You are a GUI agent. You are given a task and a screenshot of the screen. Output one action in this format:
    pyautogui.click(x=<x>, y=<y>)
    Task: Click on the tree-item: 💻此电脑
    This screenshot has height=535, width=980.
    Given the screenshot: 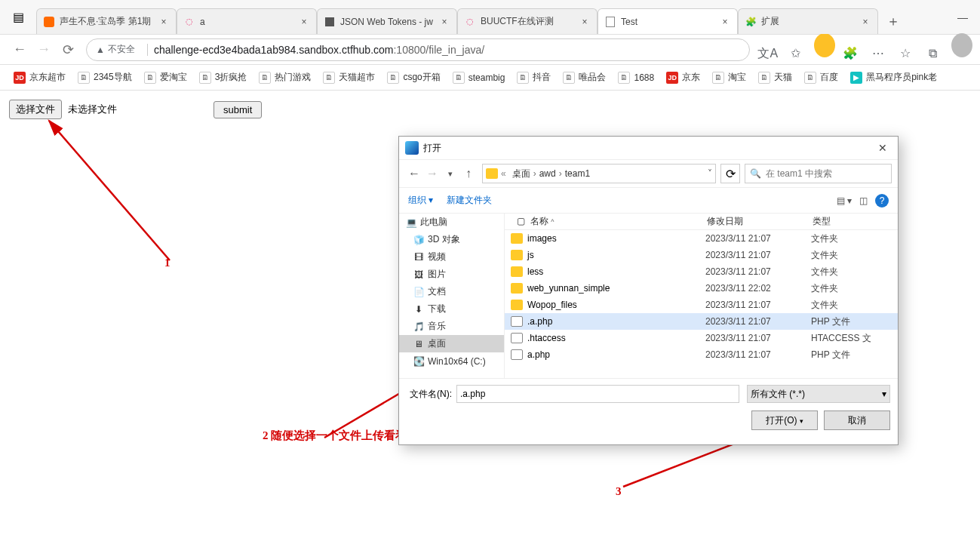 What is the action you would take?
    pyautogui.click(x=451, y=222)
    